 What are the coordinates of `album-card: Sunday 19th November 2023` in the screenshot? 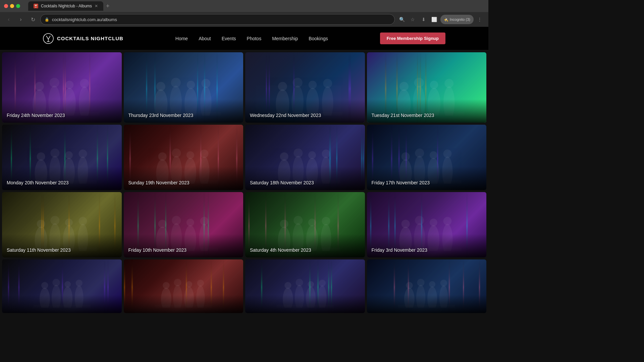 It's located at (184, 158).